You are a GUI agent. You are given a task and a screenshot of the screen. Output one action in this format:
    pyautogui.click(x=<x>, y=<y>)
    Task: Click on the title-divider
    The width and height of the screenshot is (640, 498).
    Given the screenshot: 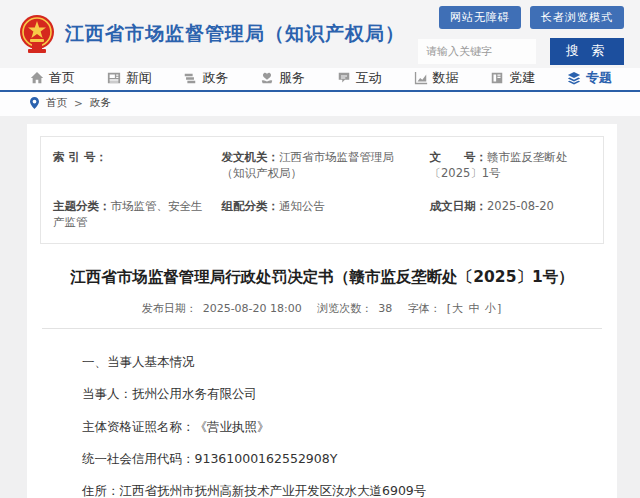 What is the action you would take?
    pyautogui.click(x=322, y=328)
    